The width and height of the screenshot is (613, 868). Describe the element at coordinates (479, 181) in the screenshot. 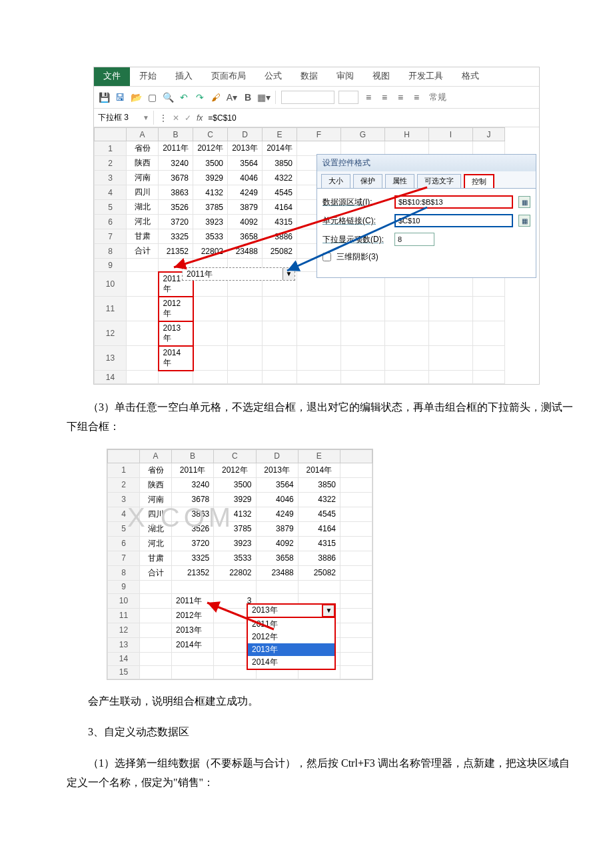

I see `dialog-tab-control: 控制` at that location.